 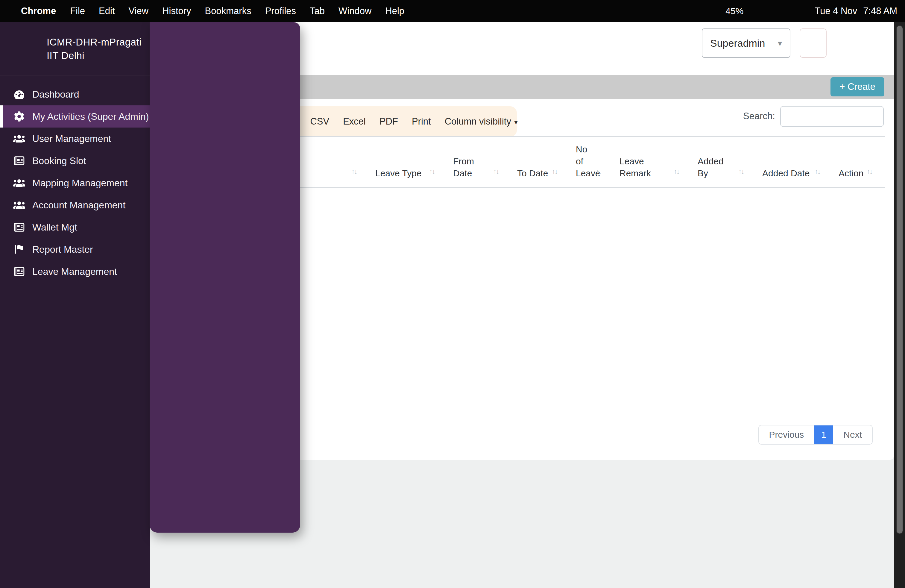 What do you see at coordinates (532, 173) in the screenshot?
I see `column-header-label: To Date` at bounding box center [532, 173].